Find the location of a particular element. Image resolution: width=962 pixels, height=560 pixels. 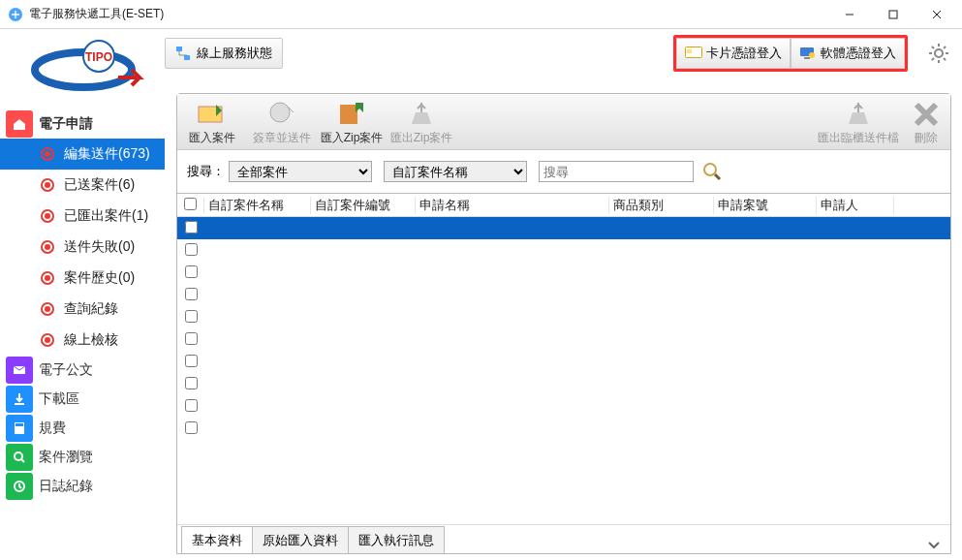

col-case-no: 申請案號 is located at coordinates (765, 205).